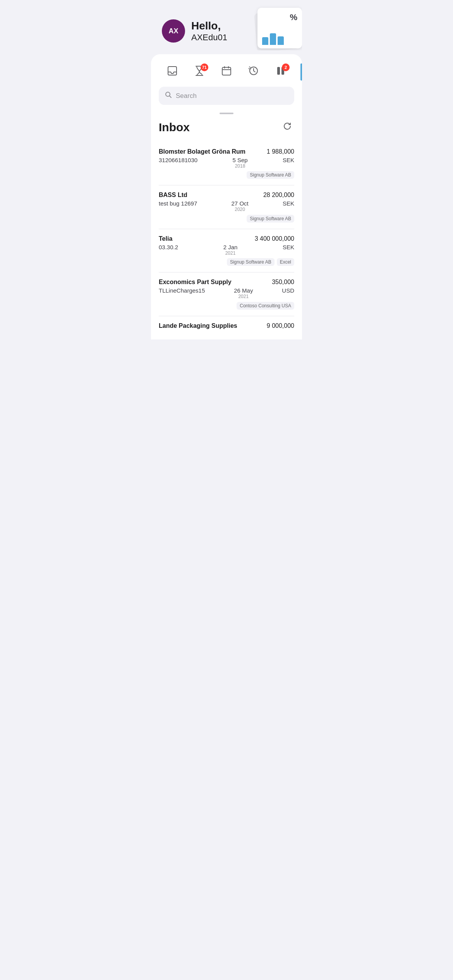  I want to click on doc-front: %, so click(280, 28).